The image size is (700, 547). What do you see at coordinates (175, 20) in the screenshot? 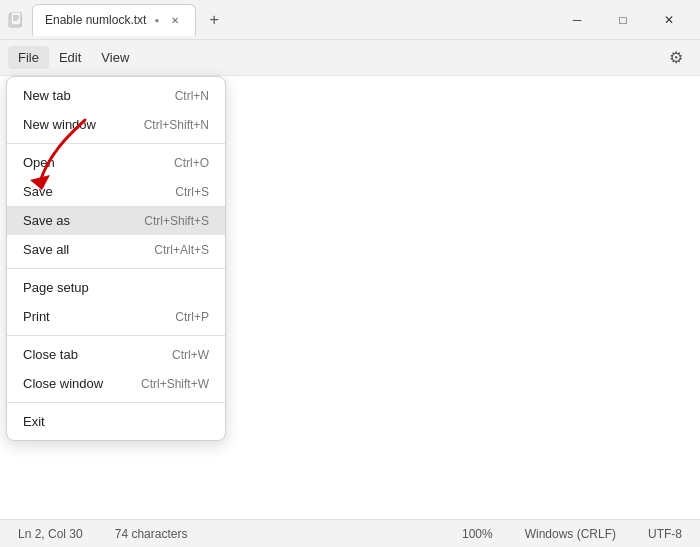
I see `tab-close-button: ✕` at bounding box center [175, 20].